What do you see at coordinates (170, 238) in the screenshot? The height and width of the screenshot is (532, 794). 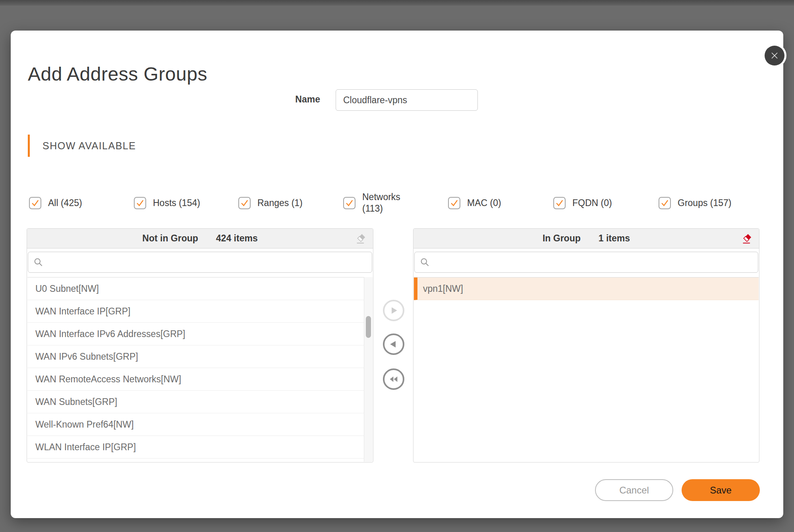 I see `panel-title: Not in Group` at bounding box center [170, 238].